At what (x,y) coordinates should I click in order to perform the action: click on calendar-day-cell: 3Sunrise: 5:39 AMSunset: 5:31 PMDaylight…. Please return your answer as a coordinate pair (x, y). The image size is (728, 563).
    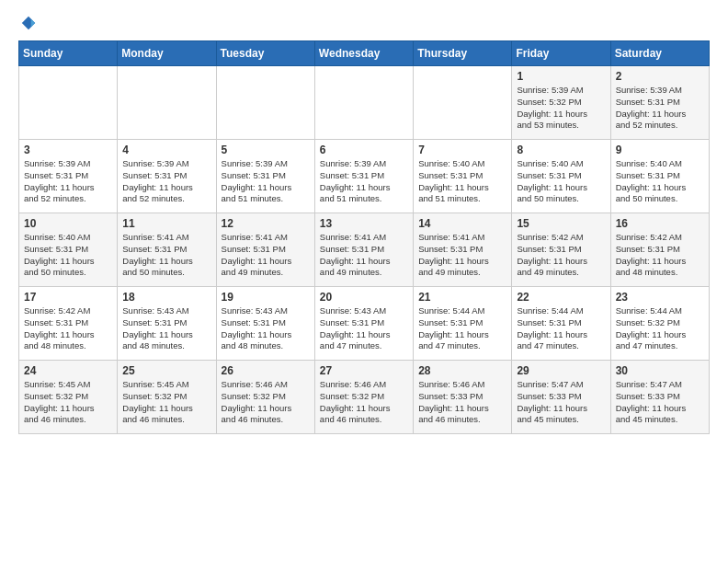
    Looking at the image, I should click on (68, 177).